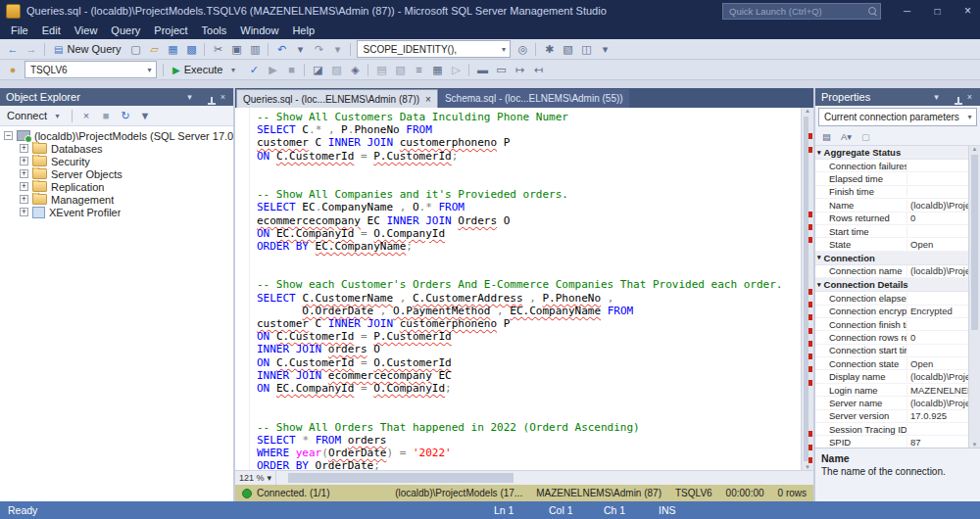  I want to click on property-row: Connection start tir, so click(892, 351).